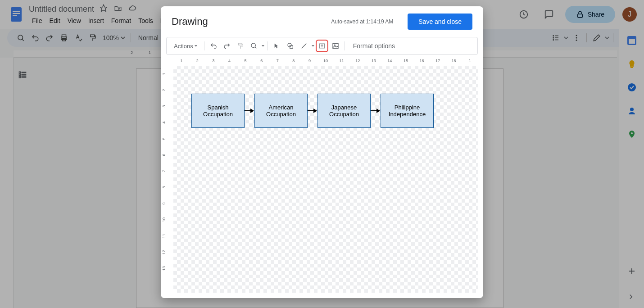  Describe the element at coordinates (326, 62) in the screenshot. I see `canvas-h-ruler: 1234567891011121314151617181` at that location.